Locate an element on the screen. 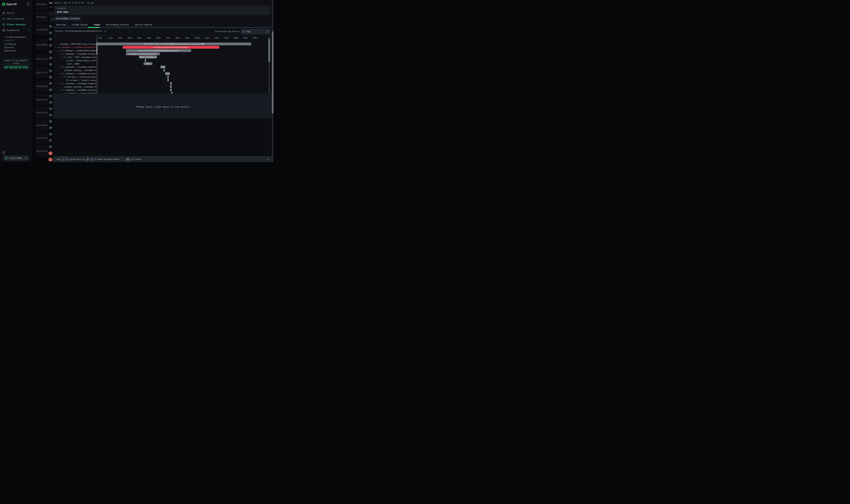  event-row: >_ is located at coordinates (51, 159).